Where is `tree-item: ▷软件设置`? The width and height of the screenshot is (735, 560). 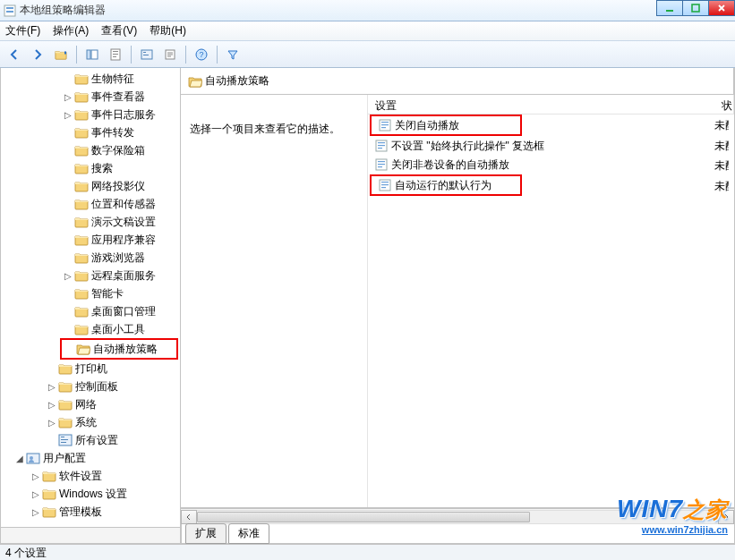
tree-item: ▷软件设置 is located at coordinates (90, 476).